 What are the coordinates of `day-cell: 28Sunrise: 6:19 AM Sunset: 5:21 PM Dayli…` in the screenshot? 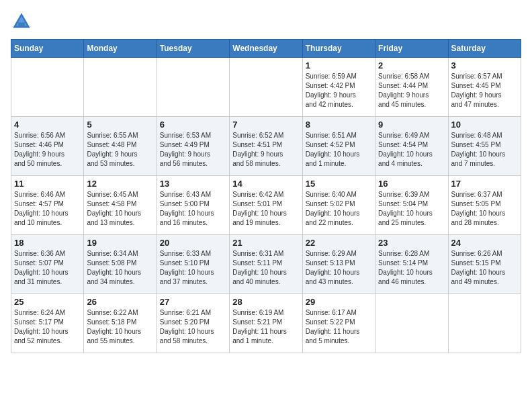 It's located at (266, 324).